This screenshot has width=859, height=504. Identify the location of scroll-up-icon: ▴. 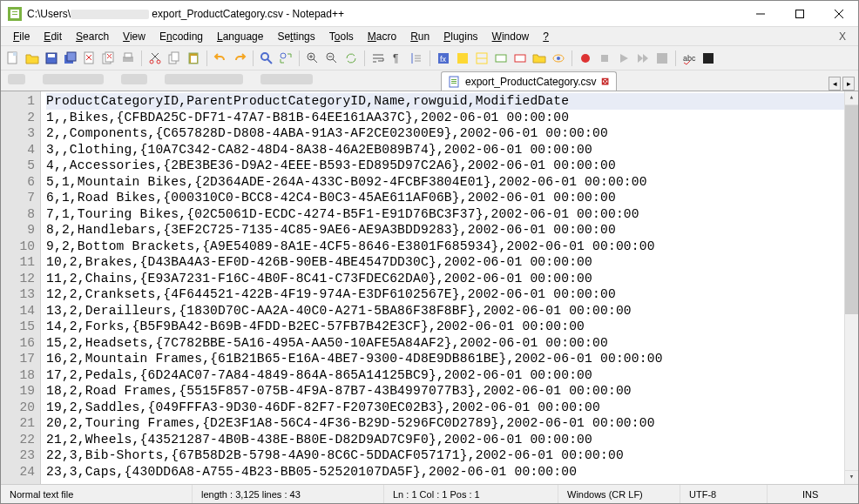
(852, 98).